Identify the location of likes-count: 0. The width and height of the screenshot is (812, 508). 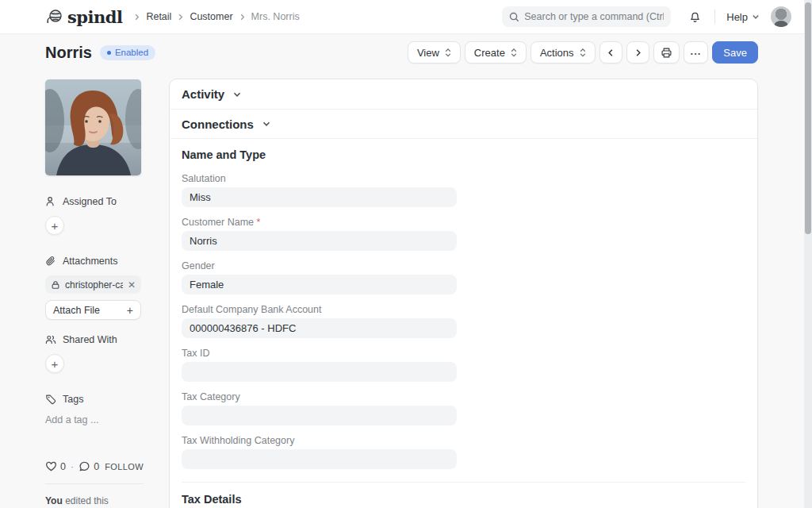
(63, 467).